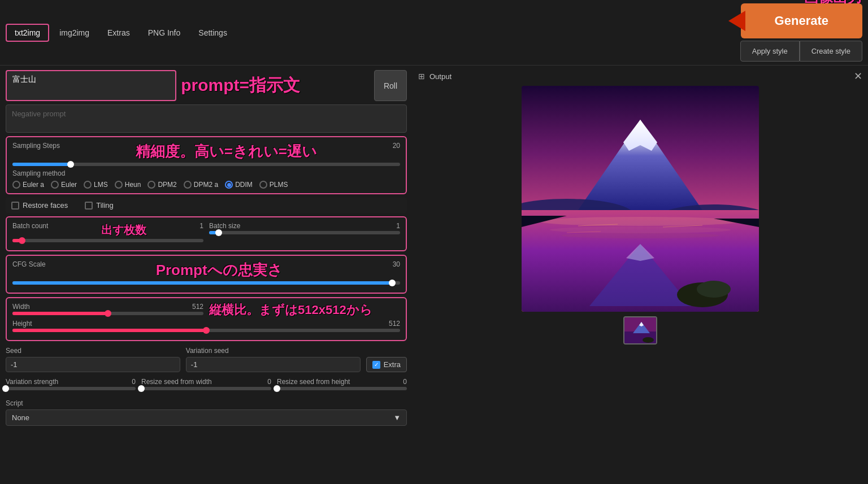  I want to click on variation-seed-label: Variation seed, so click(274, 351).